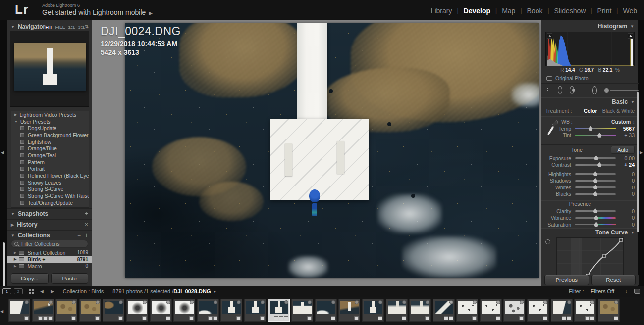  What do you see at coordinates (50, 67) in the screenshot?
I see `navigator-thumbnail` at bounding box center [50, 67].